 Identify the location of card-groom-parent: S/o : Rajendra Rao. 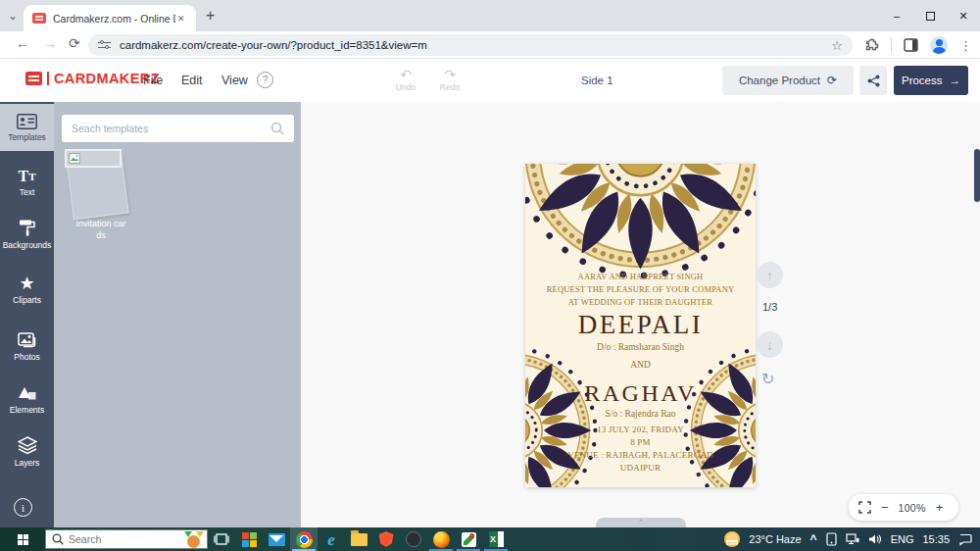
(641, 414).